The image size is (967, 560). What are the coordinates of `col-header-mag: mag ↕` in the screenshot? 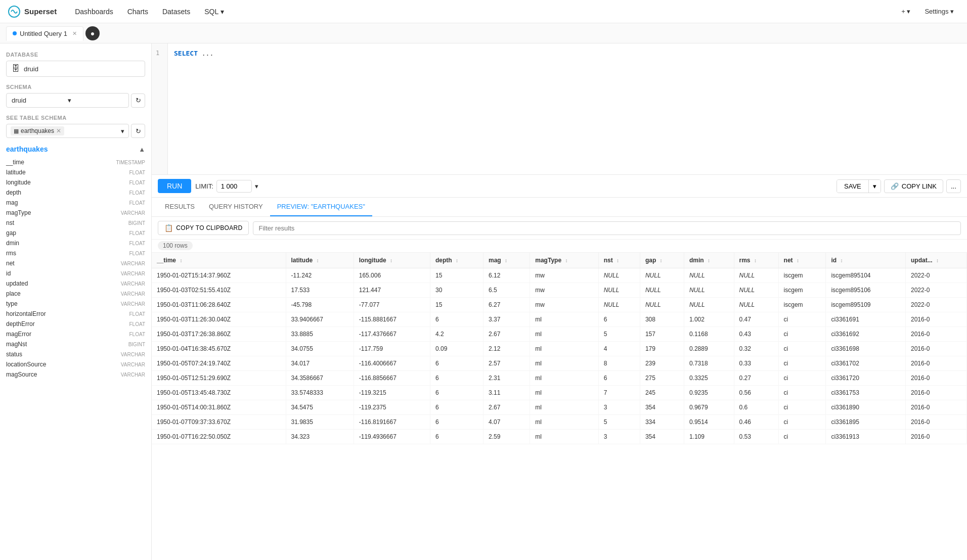 It's located at (506, 261).